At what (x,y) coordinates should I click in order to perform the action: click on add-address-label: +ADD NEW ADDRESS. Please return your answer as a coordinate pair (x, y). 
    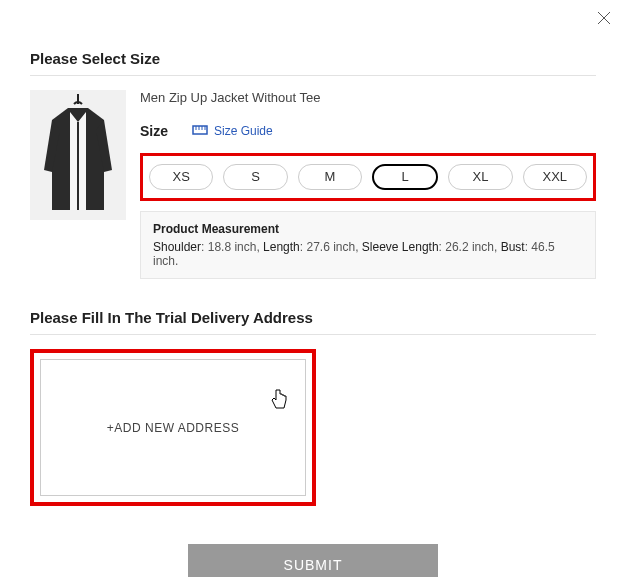
    Looking at the image, I should click on (173, 428).